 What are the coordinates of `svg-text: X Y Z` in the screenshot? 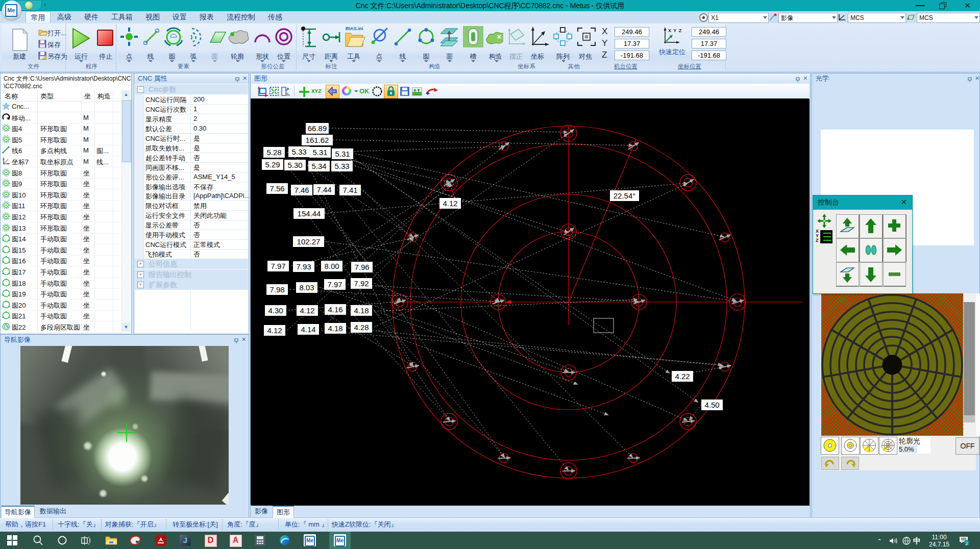 It's located at (675, 31).